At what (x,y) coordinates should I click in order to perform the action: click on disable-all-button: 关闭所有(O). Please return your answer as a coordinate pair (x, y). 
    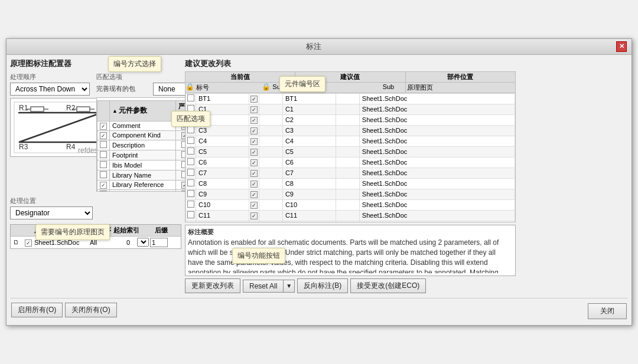
    Looking at the image, I should click on (91, 310).